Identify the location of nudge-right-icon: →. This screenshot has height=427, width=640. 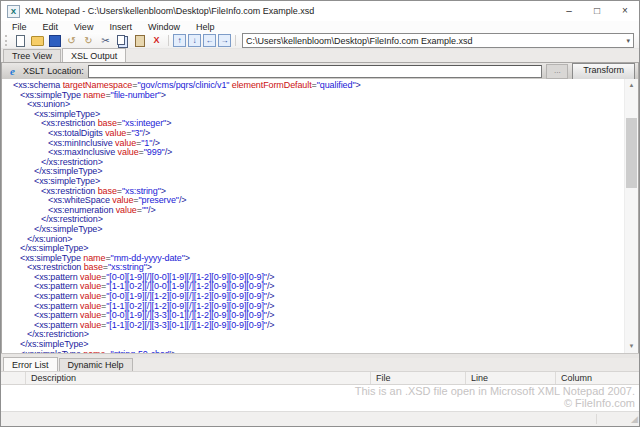
(224, 40).